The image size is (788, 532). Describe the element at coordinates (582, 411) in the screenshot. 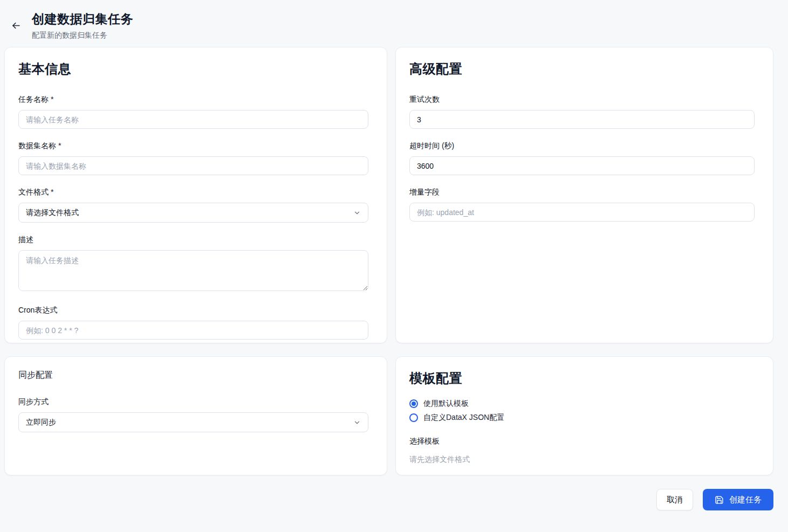

I see `template-radio-group: 使用默认模板 自定义DataX JSON配置` at that location.